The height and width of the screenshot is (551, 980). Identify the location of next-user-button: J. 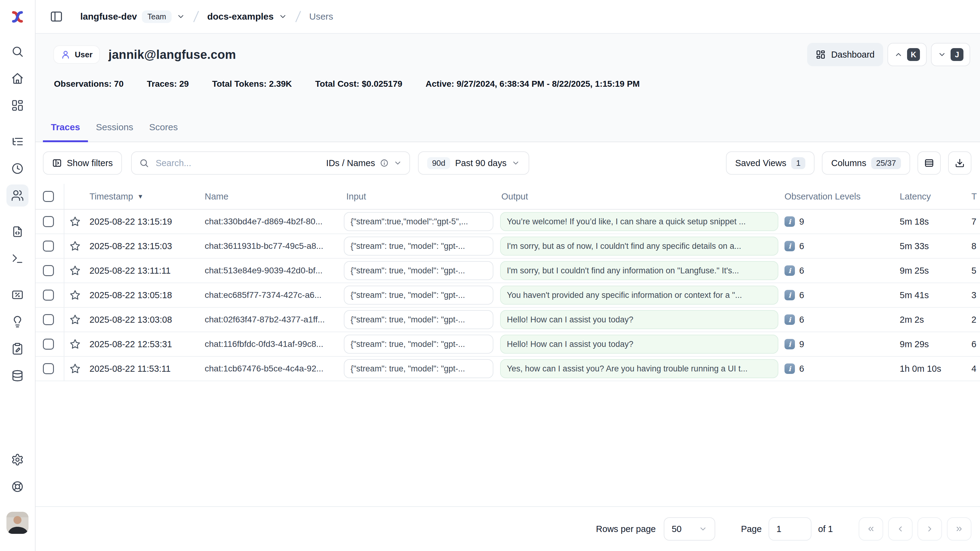
(950, 55).